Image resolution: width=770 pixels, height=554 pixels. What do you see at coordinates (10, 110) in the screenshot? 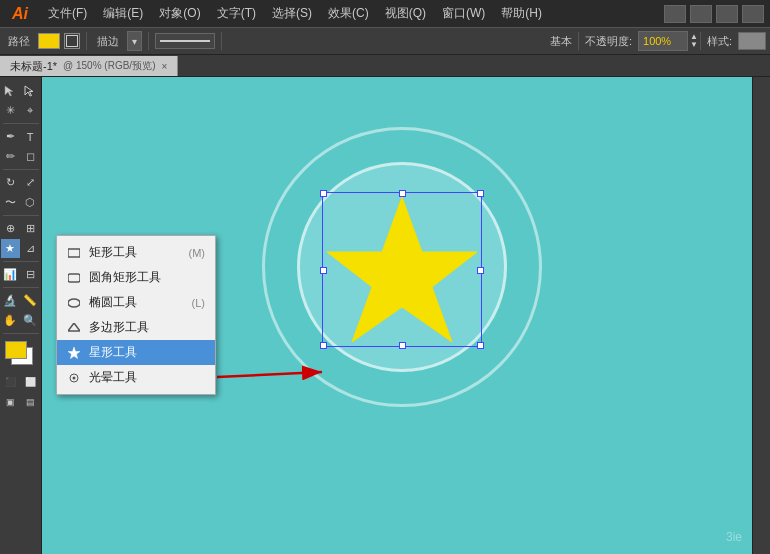
I see `magic-wand-tool: ✳` at bounding box center [10, 110].